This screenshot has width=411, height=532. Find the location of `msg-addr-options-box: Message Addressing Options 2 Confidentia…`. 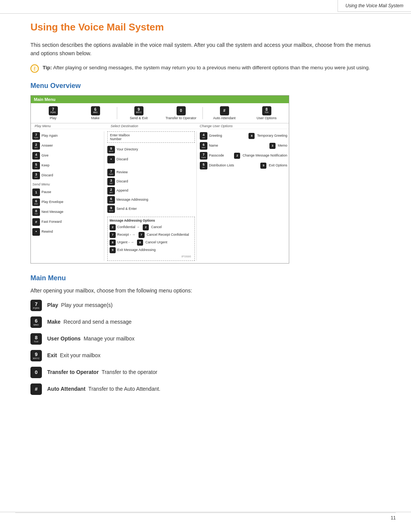

msg-addr-options-box: Message Addressing Options 2 Confidentia… is located at coordinates (151, 239).